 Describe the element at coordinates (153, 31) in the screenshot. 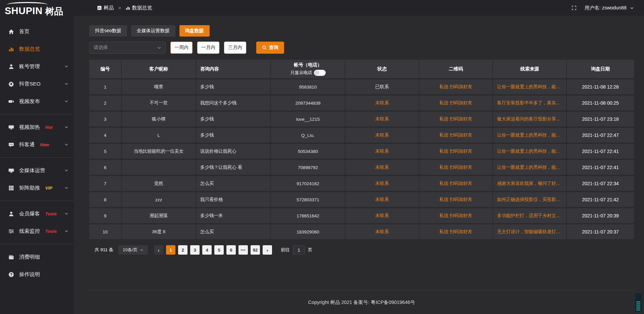

I see `tab-media-ops-data: 全媒体运营数据` at that location.